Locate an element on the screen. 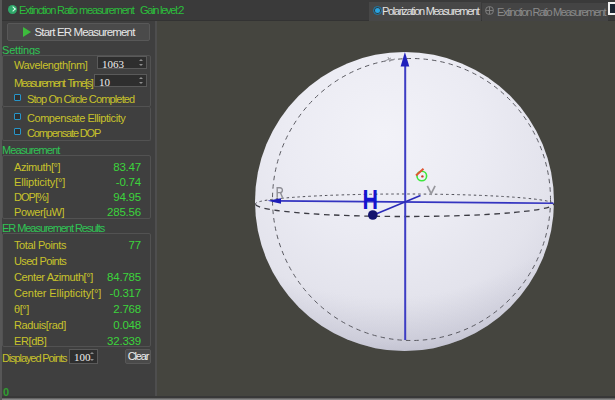  svg-text: H is located at coordinates (371, 200).